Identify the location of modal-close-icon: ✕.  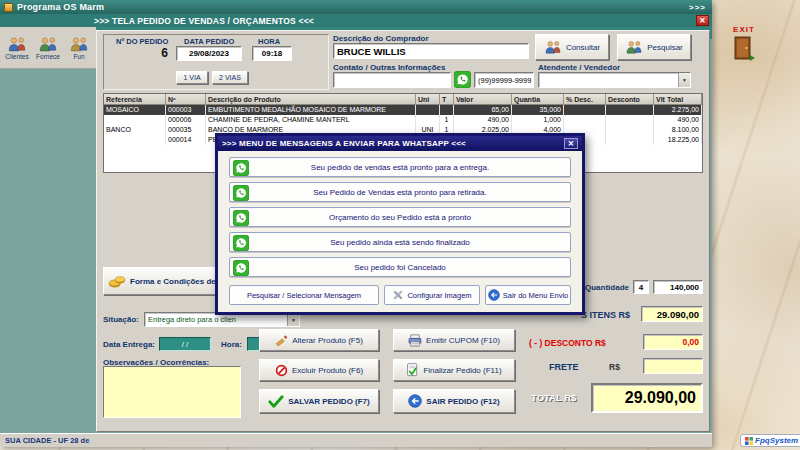
(571, 144).